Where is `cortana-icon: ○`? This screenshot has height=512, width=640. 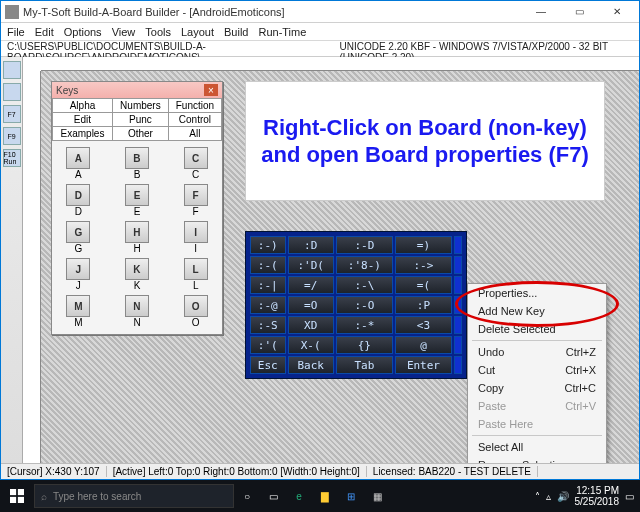
cortana-icon: ○ is located at coordinates (247, 496).